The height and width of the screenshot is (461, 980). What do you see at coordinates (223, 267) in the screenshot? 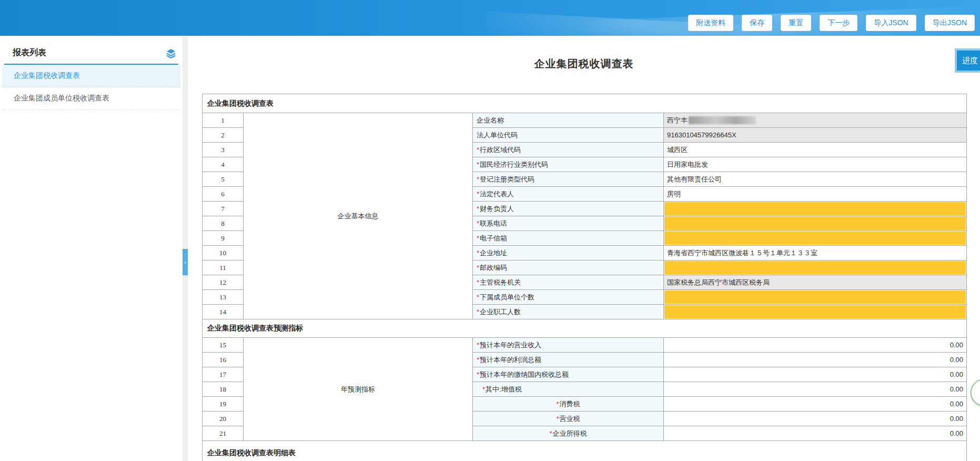
I see `row-number-cell: 11` at bounding box center [223, 267].